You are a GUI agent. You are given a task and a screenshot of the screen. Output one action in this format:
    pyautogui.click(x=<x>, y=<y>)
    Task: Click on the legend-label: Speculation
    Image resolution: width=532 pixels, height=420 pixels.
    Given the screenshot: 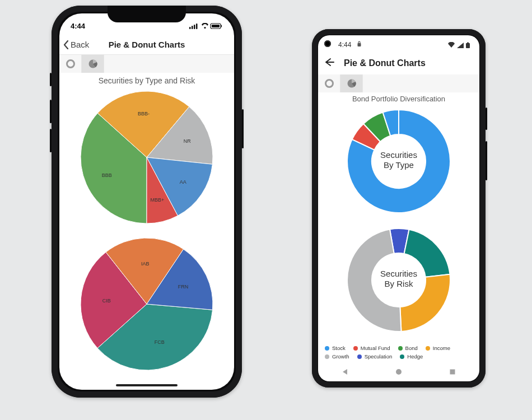 What is the action you would take?
    pyautogui.click(x=379, y=356)
    